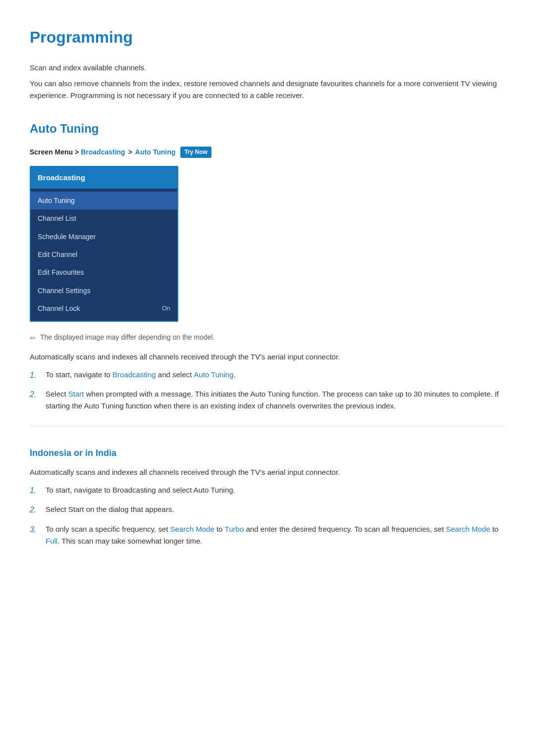 The width and height of the screenshot is (535, 756). Describe the element at coordinates (275, 400) in the screenshot. I see `step-text-2: Select Start when prompted with a messag…` at that location.